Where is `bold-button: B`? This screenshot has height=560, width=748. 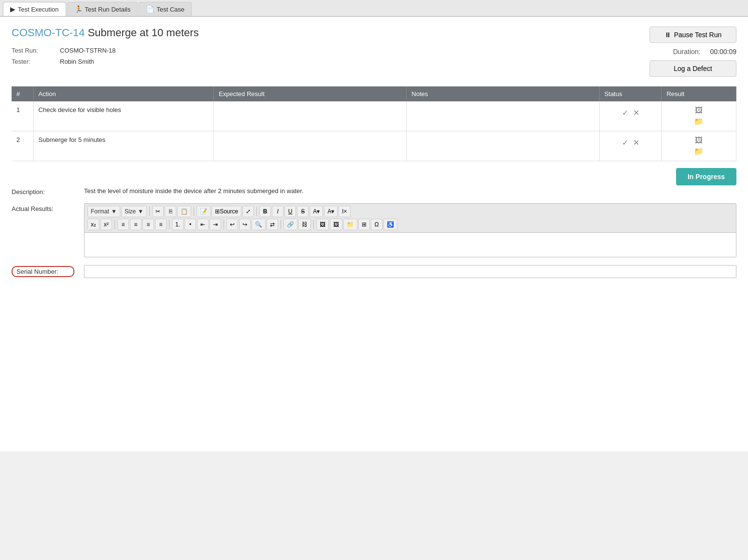
bold-button: B is located at coordinates (265, 211).